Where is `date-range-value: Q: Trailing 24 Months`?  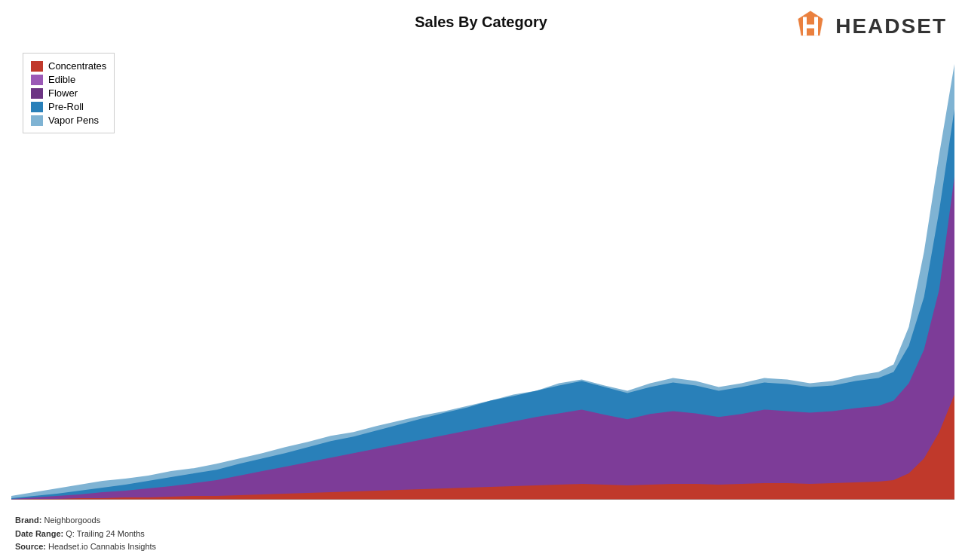
date-range-value: Q: Trailing 24 Months is located at coordinates (106, 534).